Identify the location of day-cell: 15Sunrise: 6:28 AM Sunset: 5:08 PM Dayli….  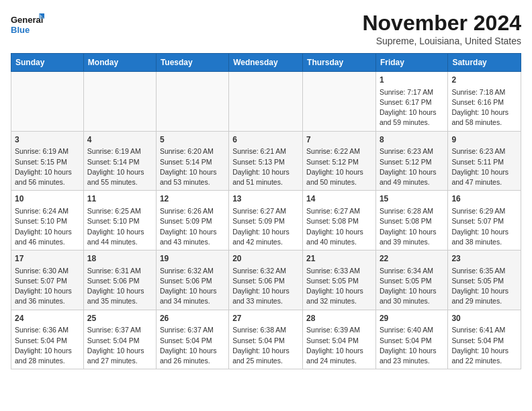
(411, 220).